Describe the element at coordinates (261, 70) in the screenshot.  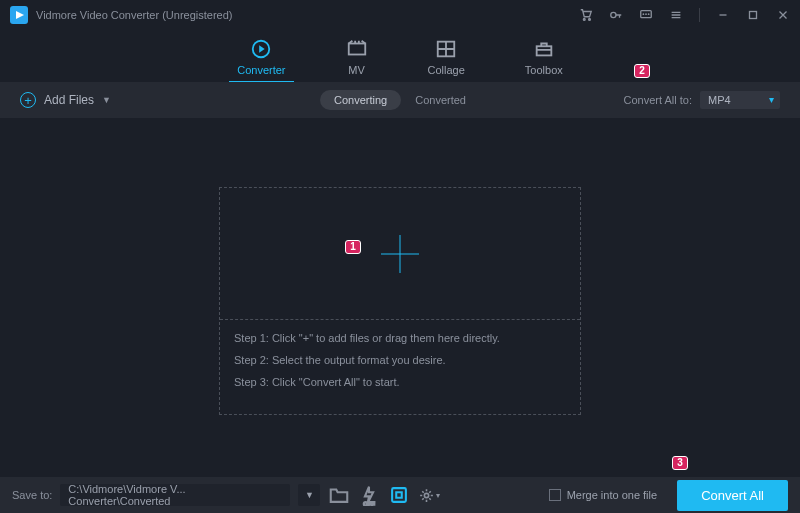
I see `tab-converter-label: Converter` at that location.